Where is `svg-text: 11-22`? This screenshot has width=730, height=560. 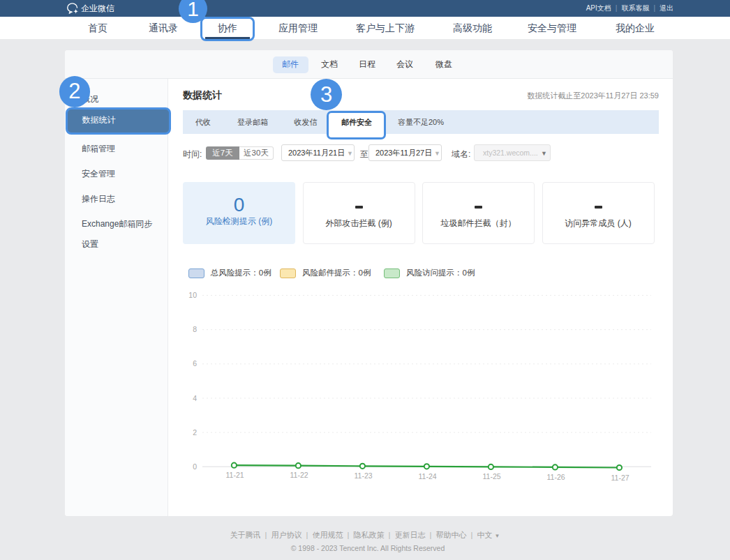
svg-text: 11-22 is located at coordinates (299, 475).